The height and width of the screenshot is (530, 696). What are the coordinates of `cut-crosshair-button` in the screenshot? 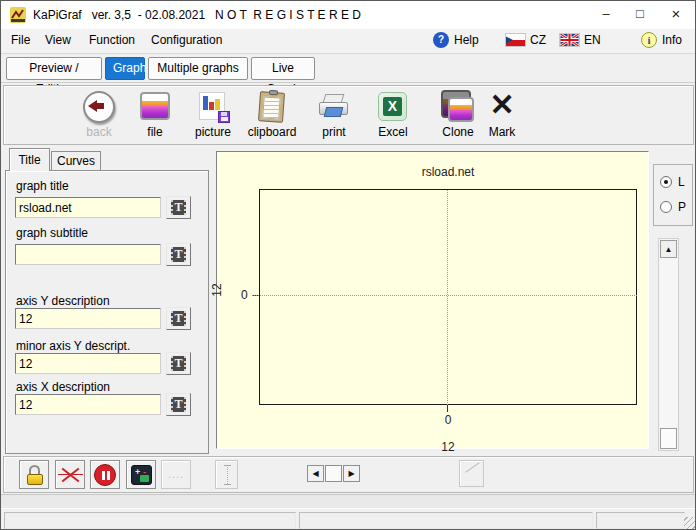 It's located at (70, 474).